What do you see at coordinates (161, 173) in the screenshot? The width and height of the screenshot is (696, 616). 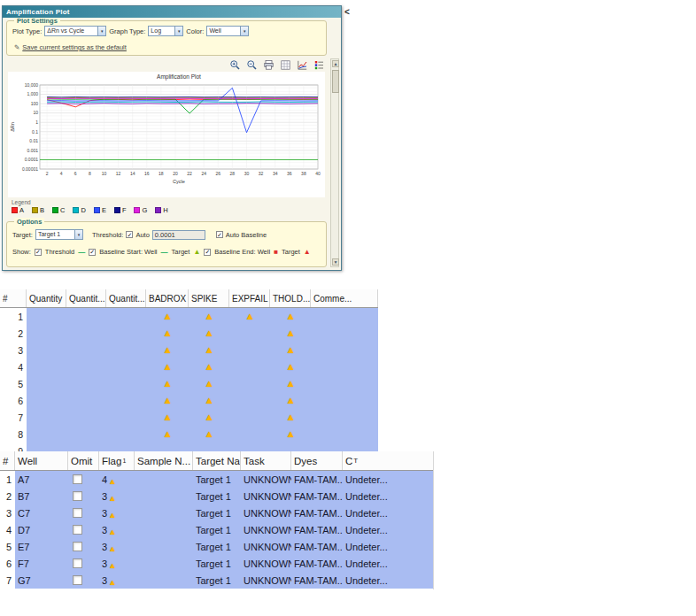 I see `svg-text: 18` at bounding box center [161, 173].